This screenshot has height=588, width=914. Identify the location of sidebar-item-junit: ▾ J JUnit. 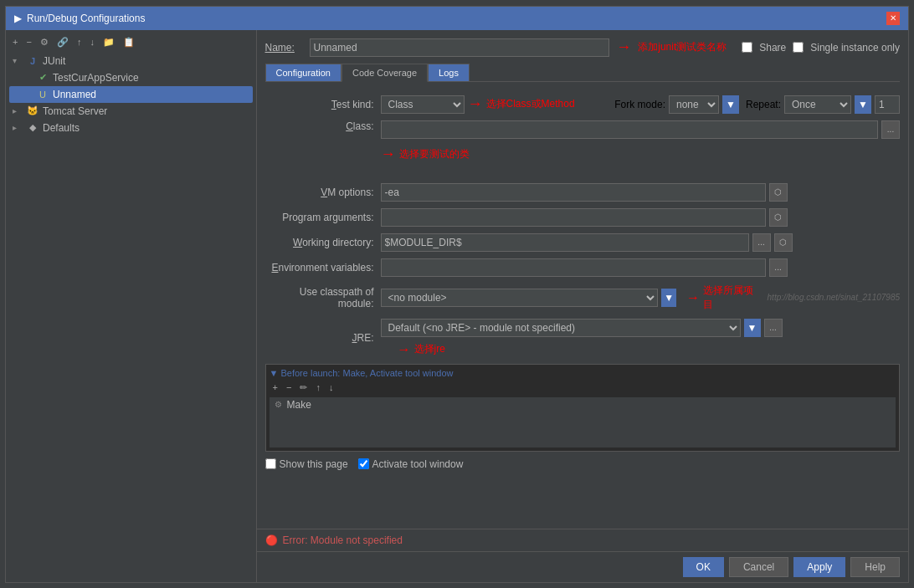
(131, 61).